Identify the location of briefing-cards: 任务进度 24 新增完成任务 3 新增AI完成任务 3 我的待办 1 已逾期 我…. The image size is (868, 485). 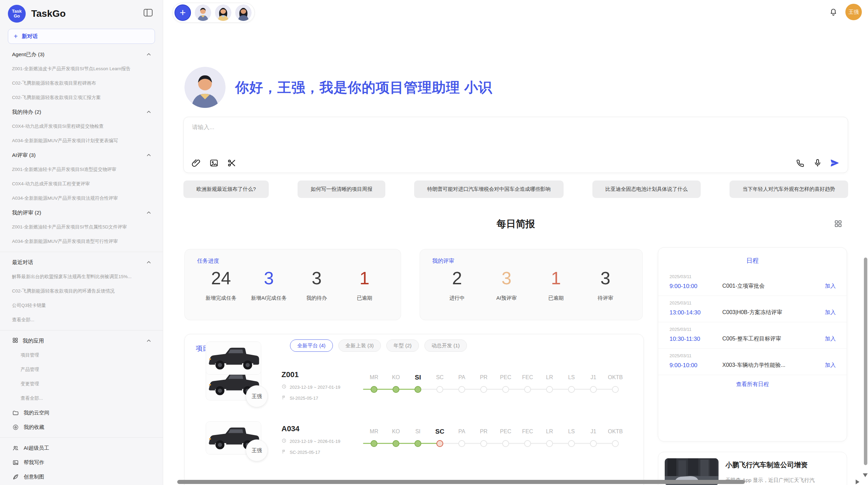
(413, 285).